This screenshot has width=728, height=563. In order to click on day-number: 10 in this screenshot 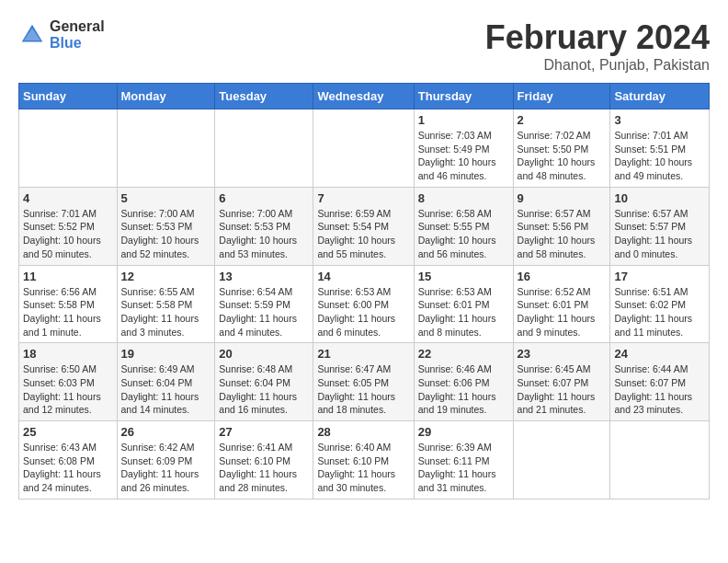, I will do `click(660, 199)`.